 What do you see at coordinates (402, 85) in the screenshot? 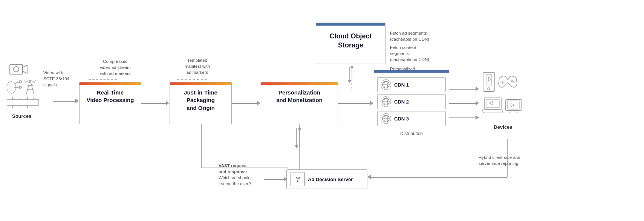
I see `cdn1-label: CDN 1` at bounding box center [402, 85].